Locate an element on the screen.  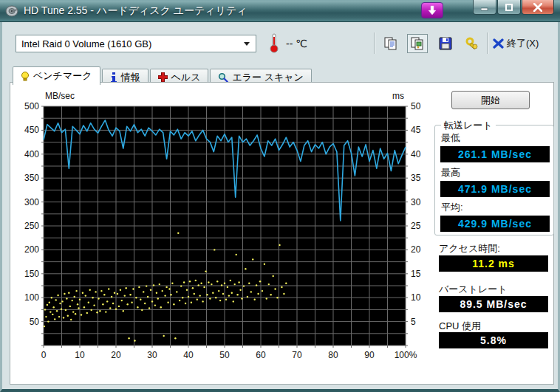
svg-text: 45 is located at coordinates (416, 130).